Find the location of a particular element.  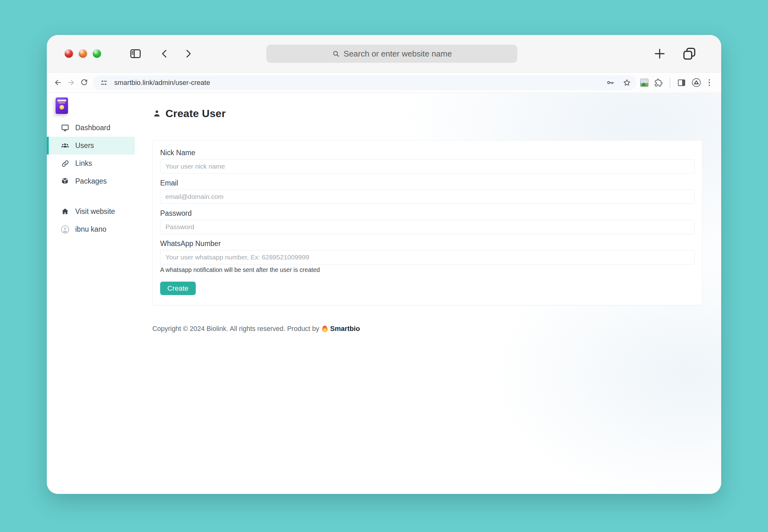

password-field is located at coordinates (427, 227).